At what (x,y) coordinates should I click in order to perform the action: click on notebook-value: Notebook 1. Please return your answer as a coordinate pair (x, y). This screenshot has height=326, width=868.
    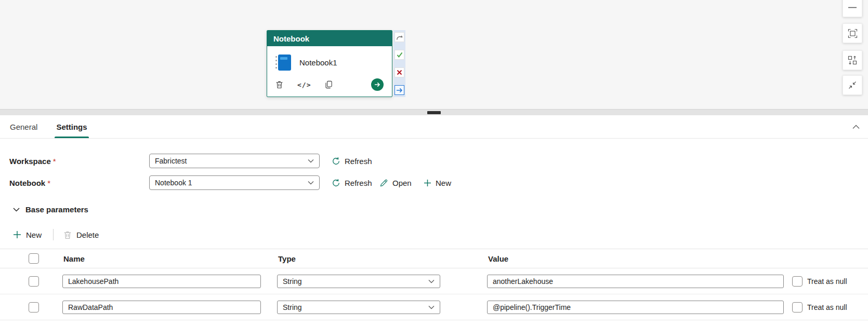
    Looking at the image, I should click on (174, 183).